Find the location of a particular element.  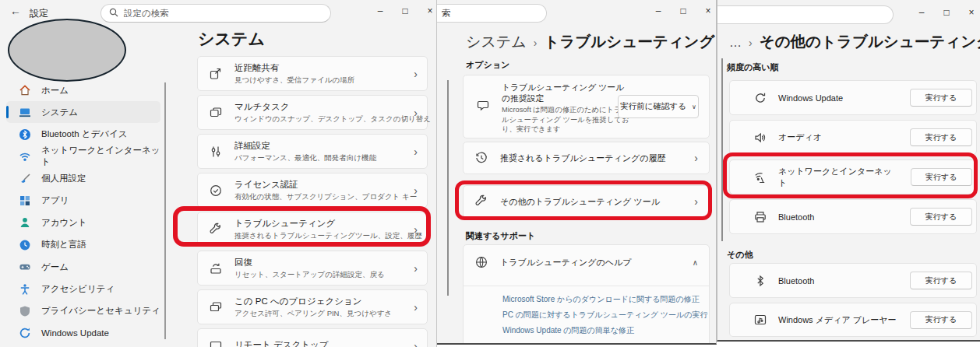

help-expander: トラブルシューティングのヘルプ ∧ is located at coordinates (586, 262).